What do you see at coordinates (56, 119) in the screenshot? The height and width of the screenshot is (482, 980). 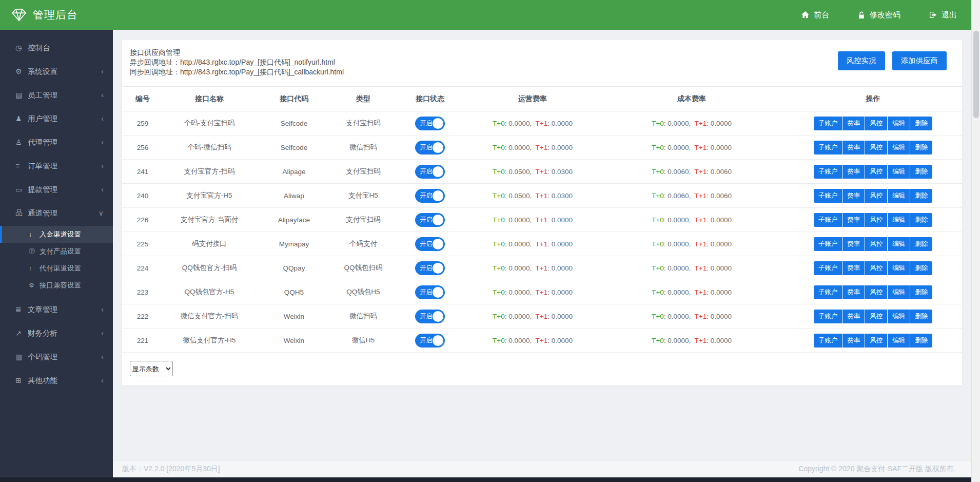 I see `sidebar-item-users: ♟用户管理‹` at bounding box center [56, 119].